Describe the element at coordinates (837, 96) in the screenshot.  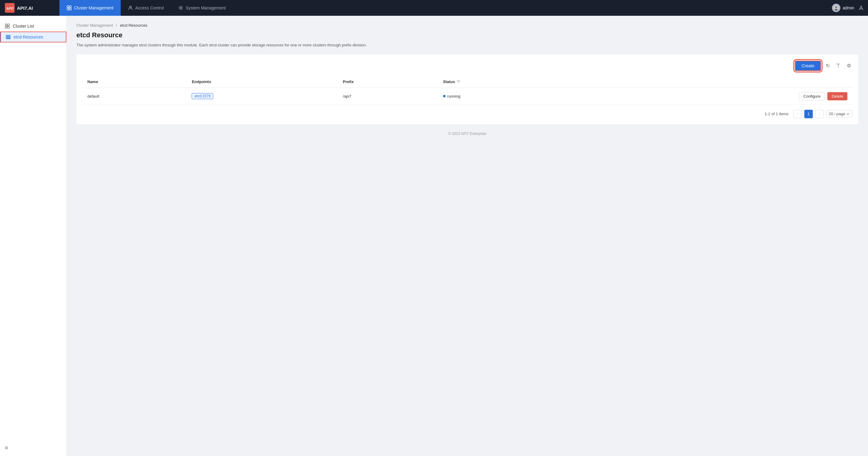
I see `delete-button: Delete` at that location.